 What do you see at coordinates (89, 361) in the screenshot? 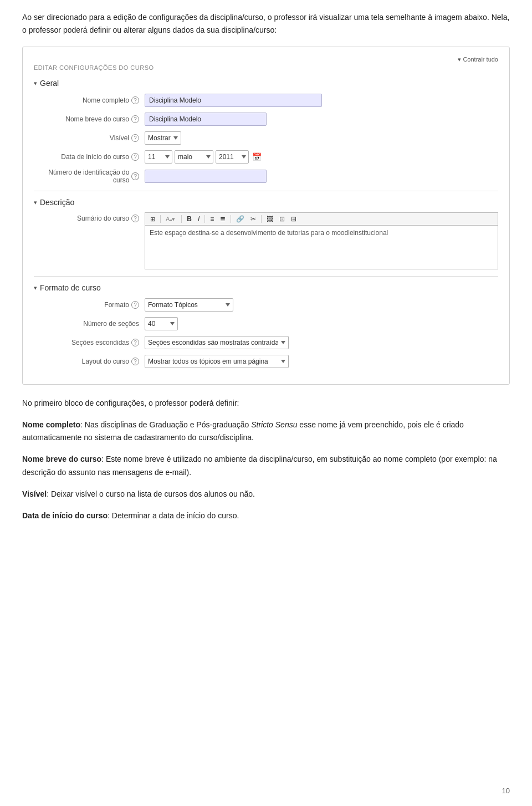
I see `layout-label: Layout do curso ?` at bounding box center [89, 361].